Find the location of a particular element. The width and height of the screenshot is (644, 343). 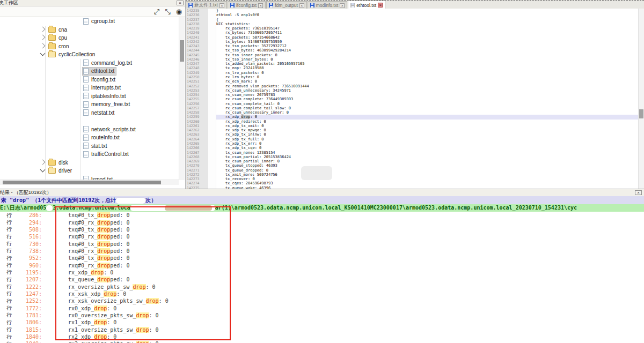

editor-line: 142252 rx_removed_vlan_packets: 73651009… is located at coordinates (412, 86).